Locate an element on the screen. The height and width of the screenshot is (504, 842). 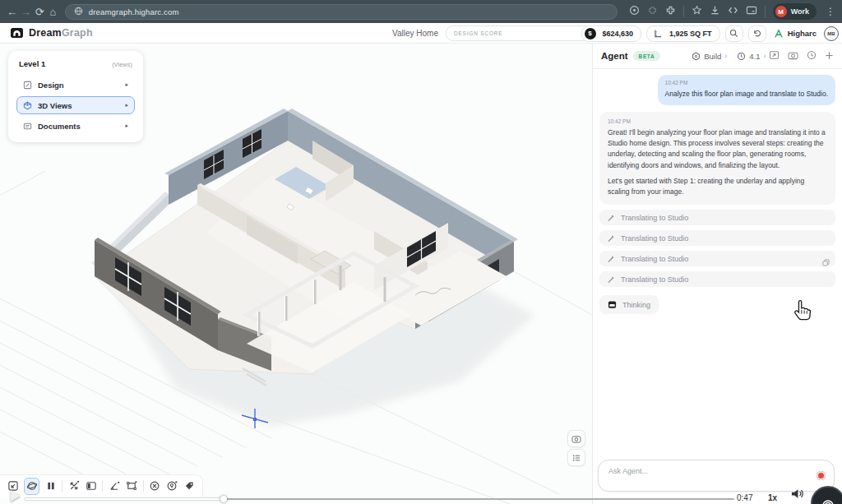
user-message: 10:42 PM Analyze this floor plan image a… is located at coordinates (717, 90).